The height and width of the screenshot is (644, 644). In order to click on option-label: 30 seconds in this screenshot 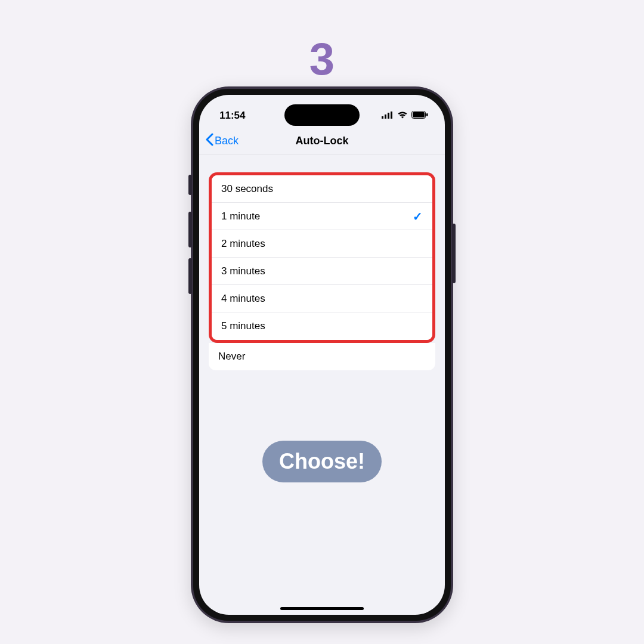, I will do `click(247, 189)`.